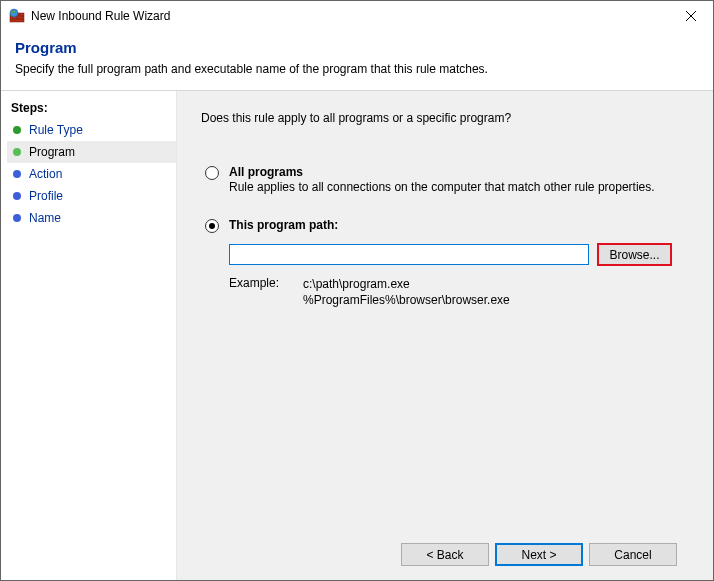 This screenshot has height=581, width=714. What do you see at coordinates (46, 174) in the screenshot?
I see `step-label: Action` at bounding box center [46, 174].